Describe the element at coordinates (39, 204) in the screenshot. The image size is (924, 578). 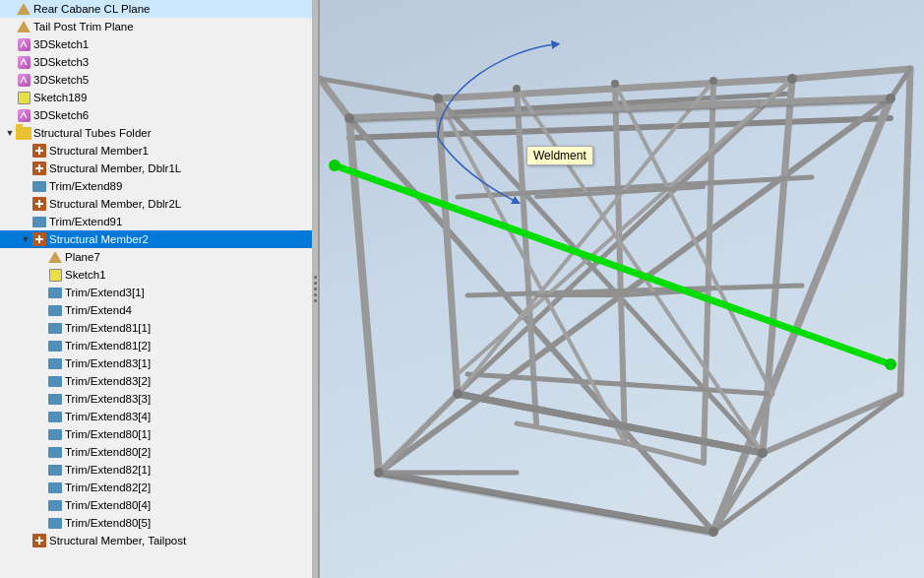
I see `icon-structural-struct-dblr2l` at that location.